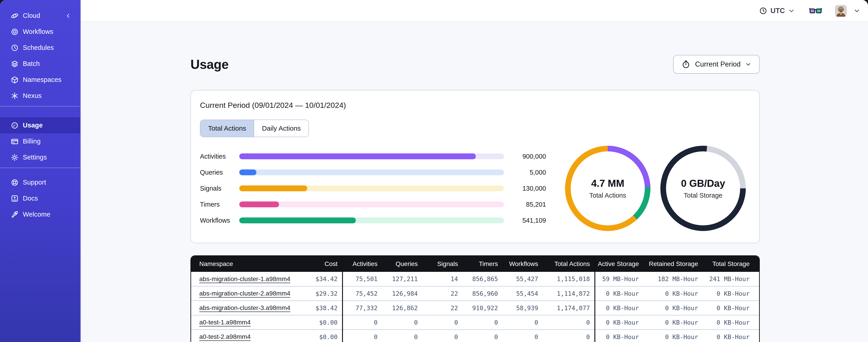 This screenshot has height=342, width=868. Describe the element at coordinates (402, 336) in the screenshot. I see `queries-cell: 0` at that location.